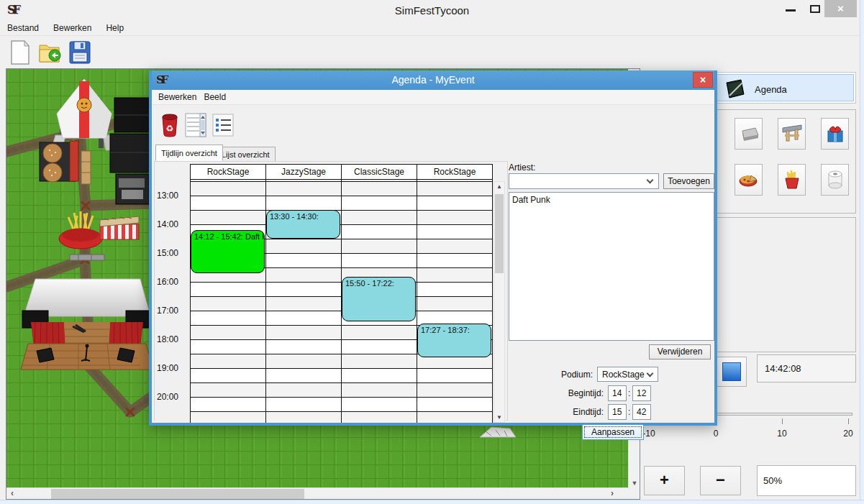 This screenshot has width=864, height=504. What do you see at coordinates (617, 393) in the screenshot?
I see `begin-hour-field: 14` at bounding box center [617, 393].